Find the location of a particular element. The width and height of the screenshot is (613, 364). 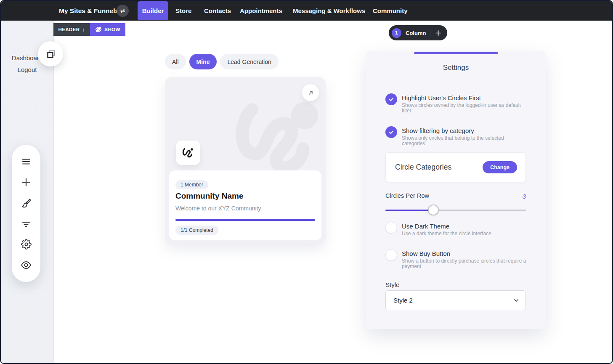

style-select-value: Style 2 is located at coordinates (403, 300).